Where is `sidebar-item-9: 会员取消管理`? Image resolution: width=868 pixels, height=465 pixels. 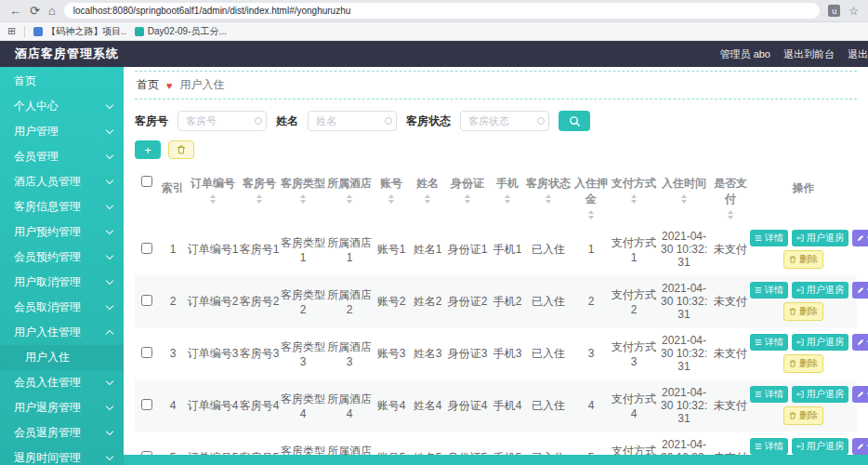 sidebar-item-9: 会员取消管理 is located at coordinates (61, 307).